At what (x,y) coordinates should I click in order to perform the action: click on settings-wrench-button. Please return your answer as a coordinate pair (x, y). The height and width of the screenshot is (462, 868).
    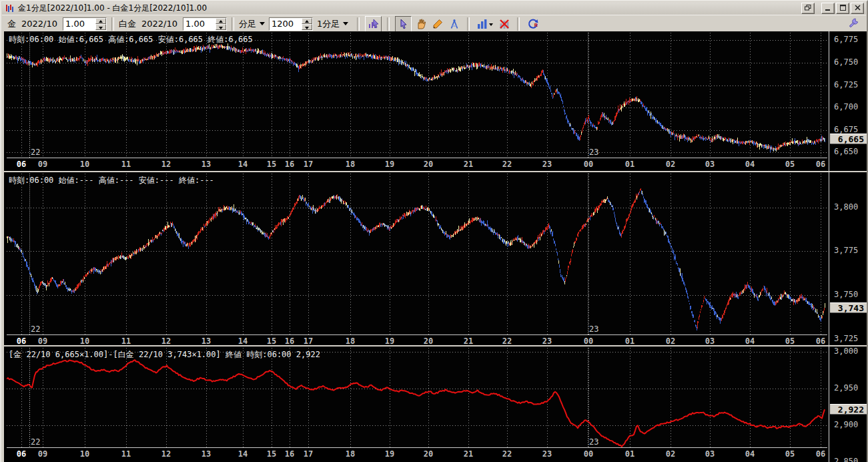
    Looking at the image, I should click on (854, 24).